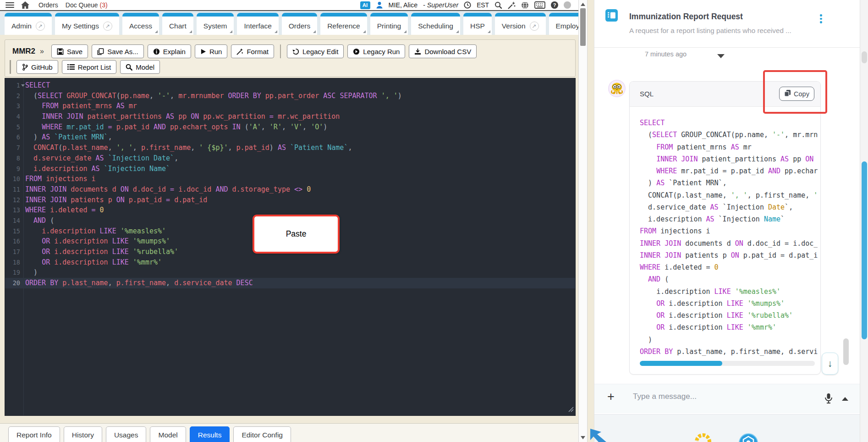 This screenshot has width=868, height=442. Describe the element at coordinates (376, 51) in the screenshot. I see `toolbar-button-legacy-run: Legacy Run` at that location.